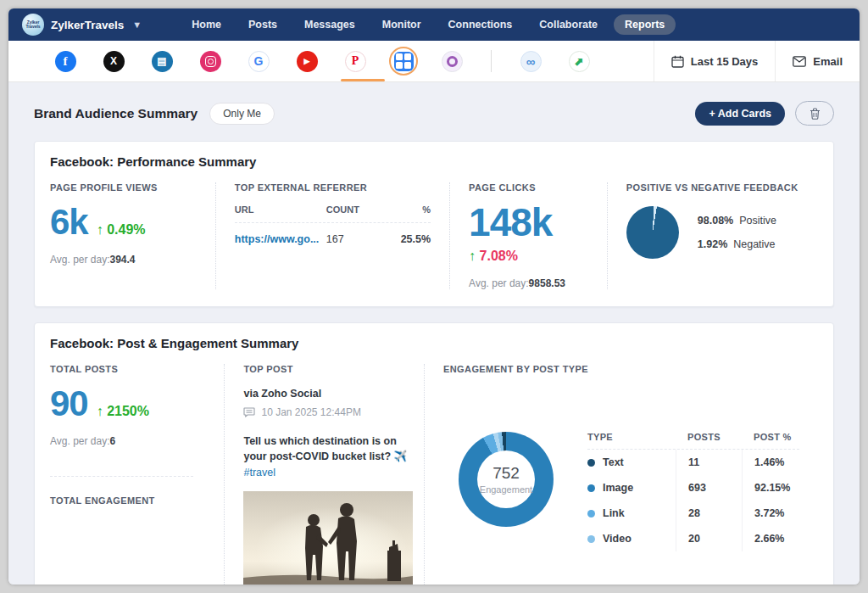  I want to click on engagement-donut-chart: 752 Engagement, so click(506, 479).